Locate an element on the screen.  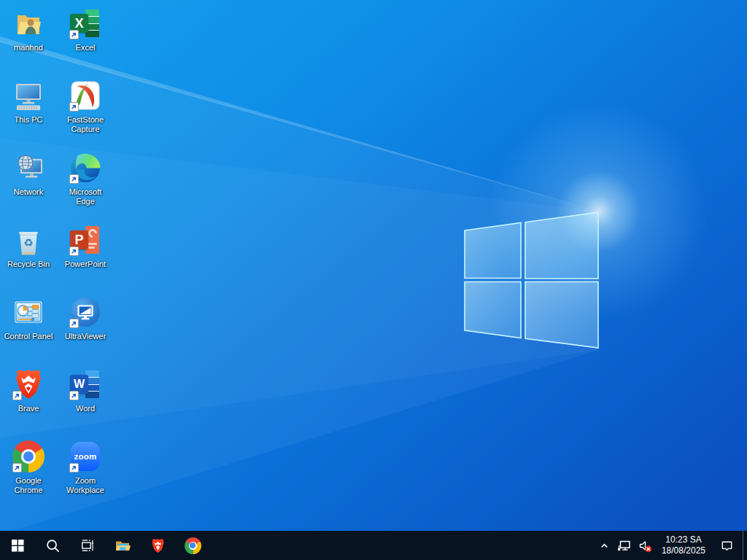
user-folder-icon is located at coordinates (28, 23).